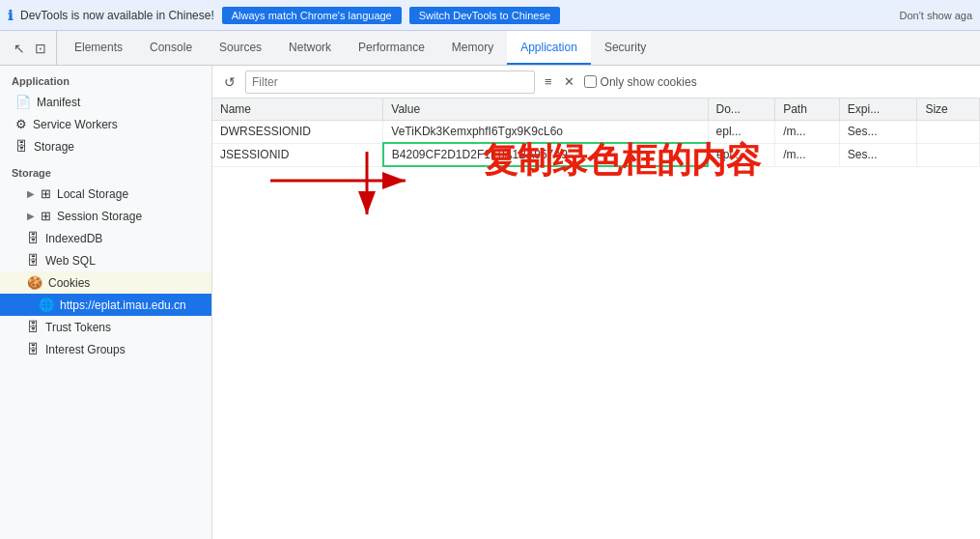 This screenshot has width=980, height=539. I want to click on manifest-icon: 📄, so click(23, 102).